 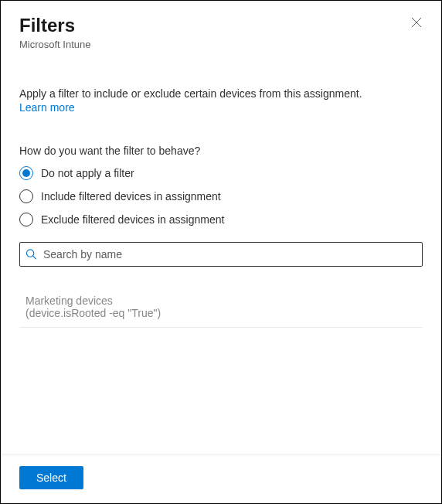 I want to click on radio-label: Include filtered devices in assignment, so click(x=131, y=196).